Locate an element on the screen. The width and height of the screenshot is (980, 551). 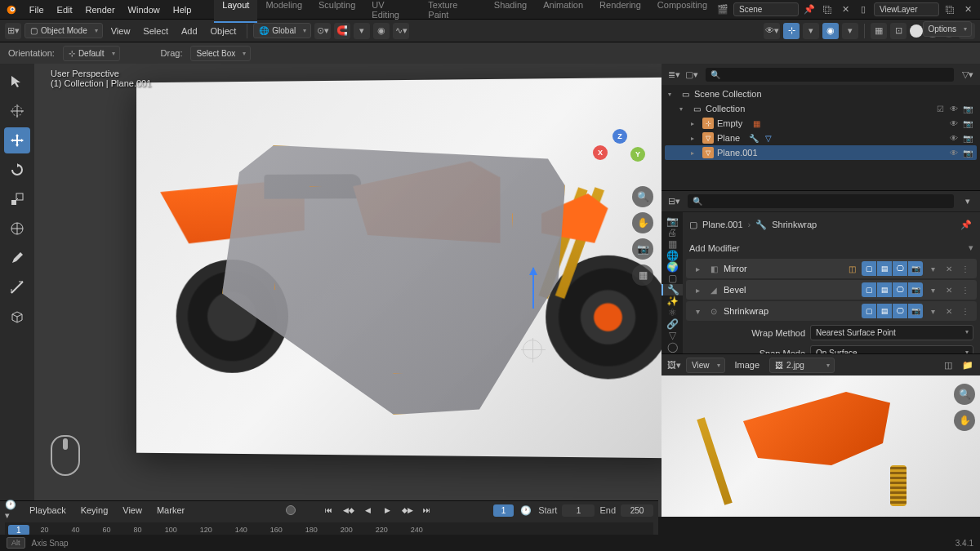
breadcrumb-modifier: Shrinkwrap is located at coordinates (794, 224).